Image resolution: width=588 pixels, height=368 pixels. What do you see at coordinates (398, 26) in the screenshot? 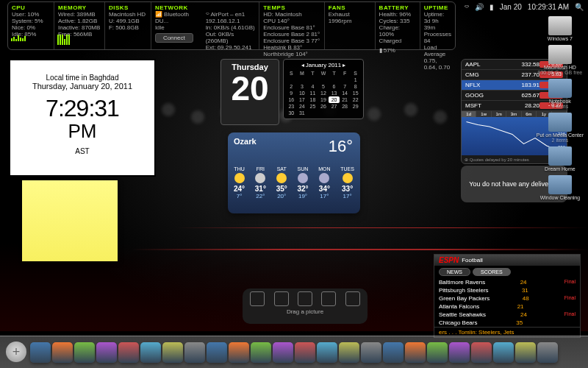
I see `istat-battery: BATTERY Health: 96%Cycles: 335Charge: 10…` at bounding box center [398, 26].